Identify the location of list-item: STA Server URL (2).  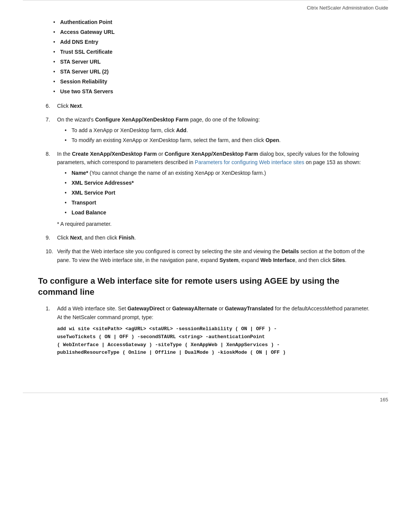
(213, 72).